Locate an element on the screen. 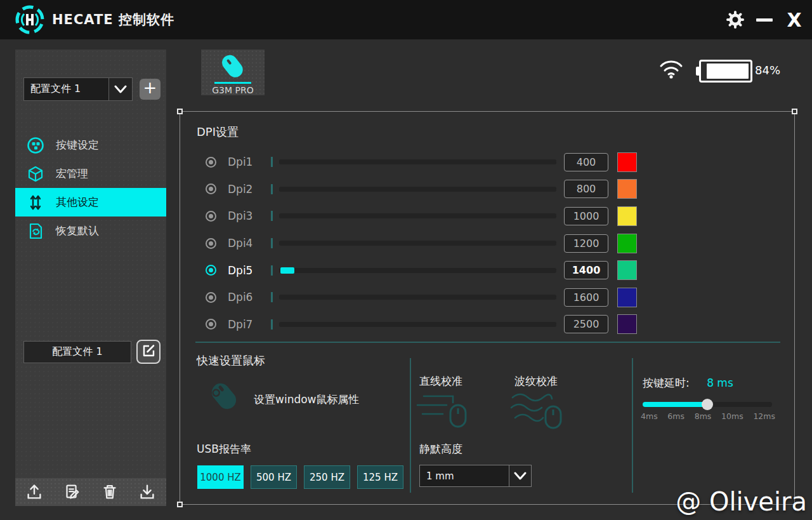  dpi4-label: Dpi4 is located at coordinates (248, 243).